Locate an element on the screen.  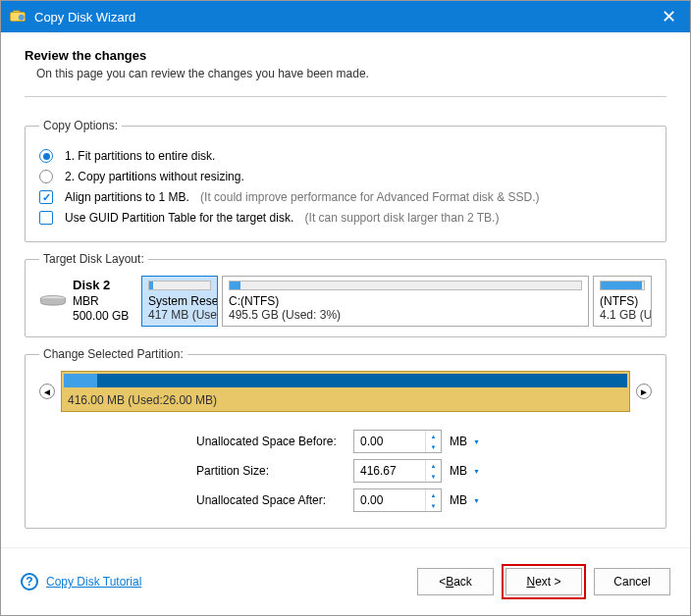
next-button-highlight: Next > is located at coordinates (544, 582).